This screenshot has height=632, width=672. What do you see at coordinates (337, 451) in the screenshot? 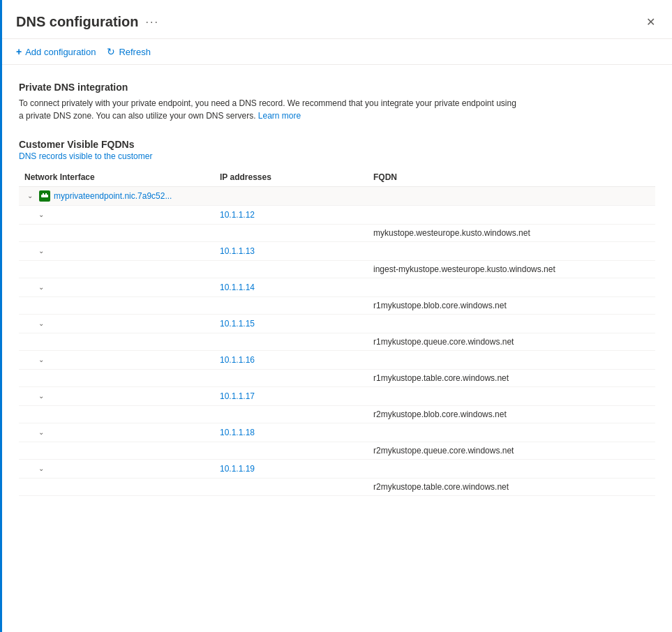
I see `table-row: r2mykustope.queue.core.windows.net` at bounding box center [337, 451].